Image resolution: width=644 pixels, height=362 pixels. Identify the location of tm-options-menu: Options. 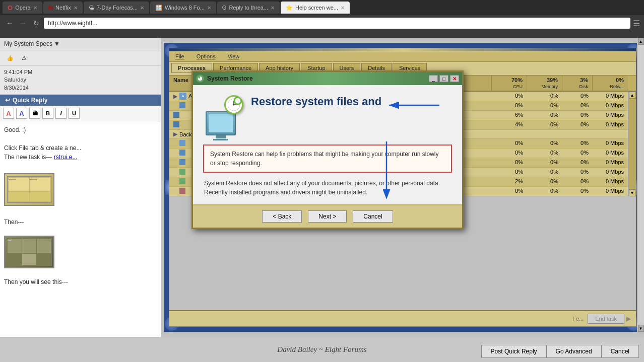
(206, 56).